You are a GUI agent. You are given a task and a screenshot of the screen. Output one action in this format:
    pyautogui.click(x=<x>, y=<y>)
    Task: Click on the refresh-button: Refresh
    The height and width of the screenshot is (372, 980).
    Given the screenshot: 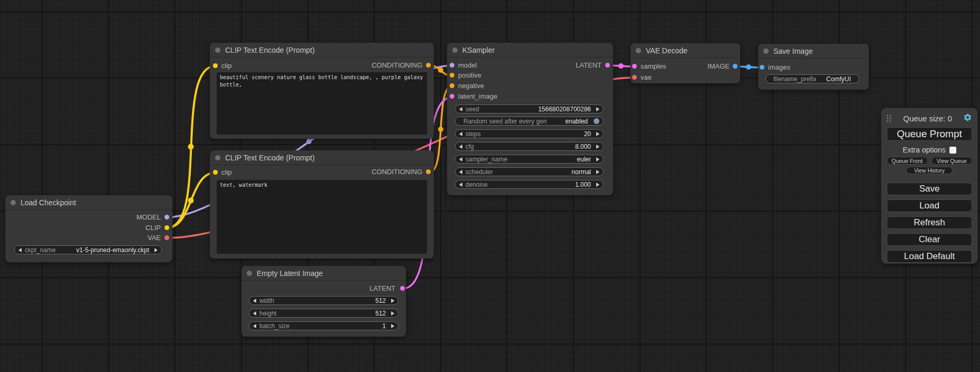 What is the action you would take?
    pyautogui.click(x=929, y=223)
    